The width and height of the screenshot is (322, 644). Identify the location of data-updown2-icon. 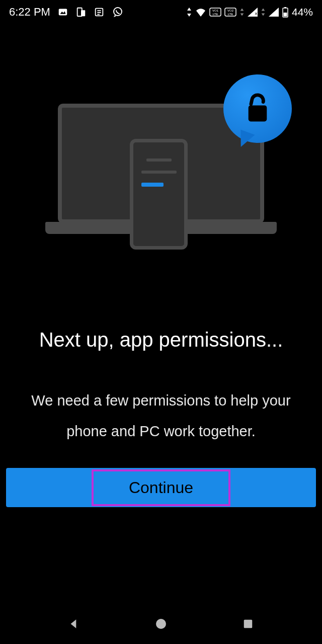
(242, 12).